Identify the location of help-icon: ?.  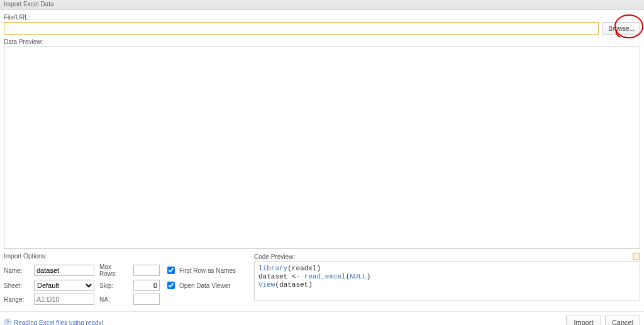
(8, 322).